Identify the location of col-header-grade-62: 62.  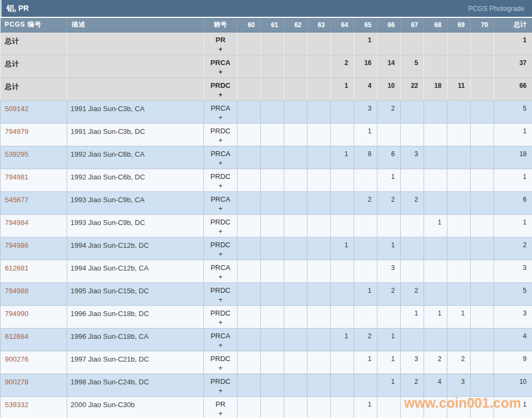
(296, 25).